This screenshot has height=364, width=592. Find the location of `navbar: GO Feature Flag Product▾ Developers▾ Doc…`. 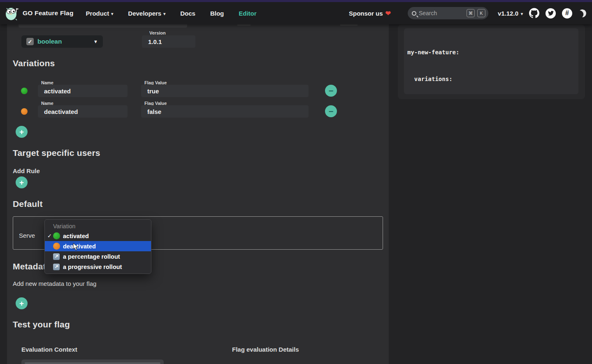

navbar: GO Feature Flag Product▾ Developers▾ Doc… is located at coordinates (296, 13).